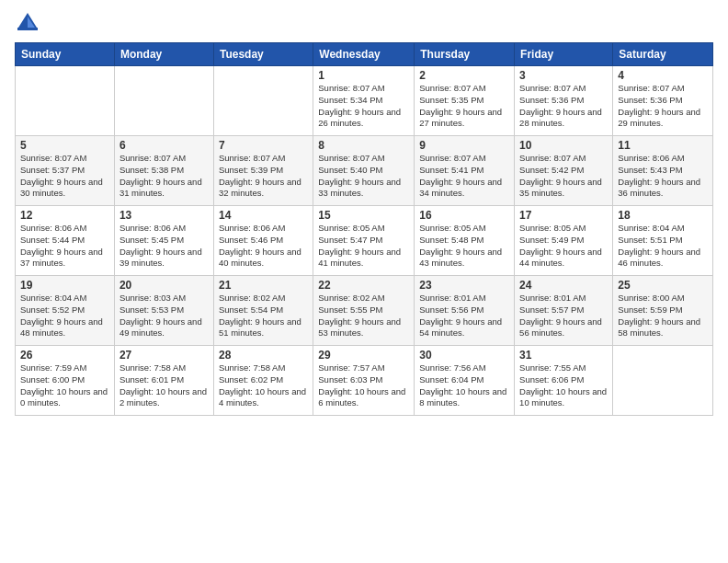  What do you see at coordinates (465, 171) in the screenshot?
I see `calendar-cell: 9Sunrise: 8:07 AM Sunset: 5:41 PM Daylig…` at bounding box center [465, 171].